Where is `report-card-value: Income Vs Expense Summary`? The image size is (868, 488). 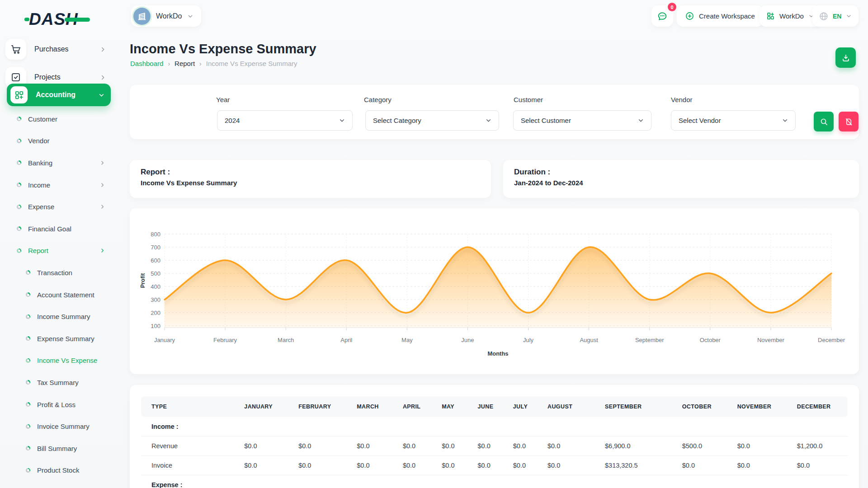
report-card-value: Income Vs Expense Summary is located at coordinates (310, 183).